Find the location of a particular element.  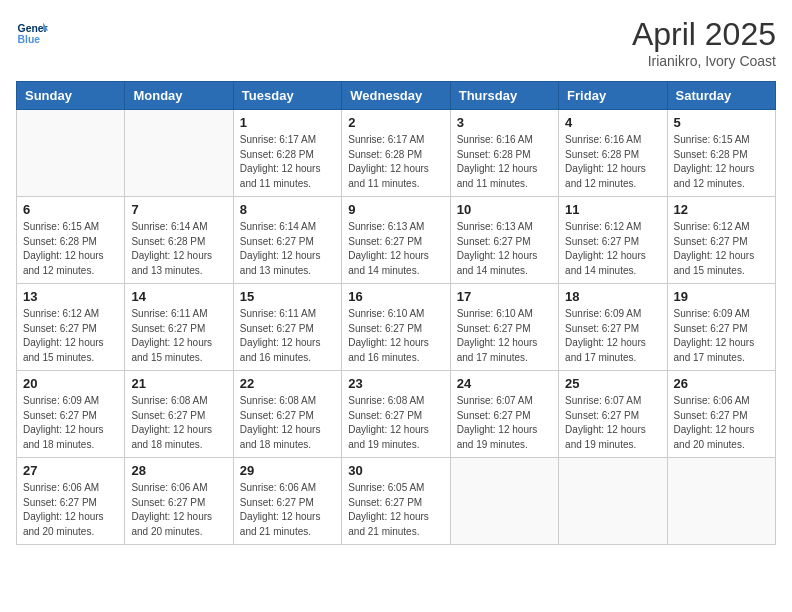

day-number: 1 is located at coordinates (288, 122).